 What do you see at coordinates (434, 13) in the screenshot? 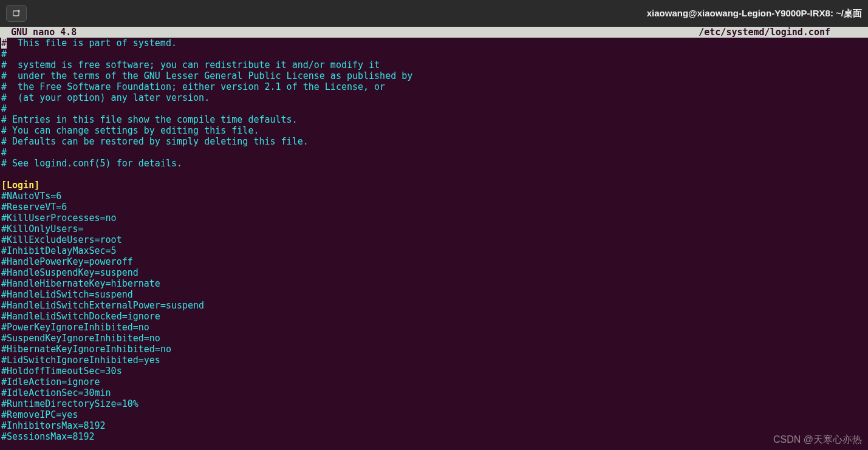
I see `window-titlebar: xiaowang@xiaowang-Legion-Y9000P-IRX8: ~/…` at bounding box center [434, 13].